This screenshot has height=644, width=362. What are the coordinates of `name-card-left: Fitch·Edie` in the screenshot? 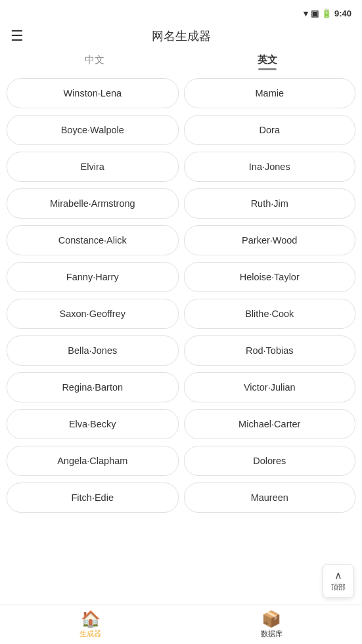 It's located at (93, 498).